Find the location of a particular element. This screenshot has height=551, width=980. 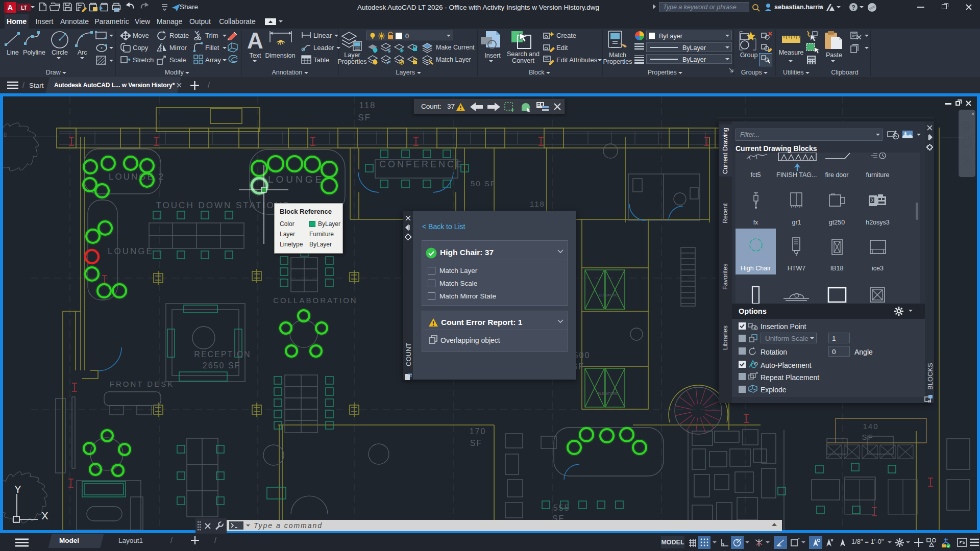

svg-text: 2650 SF is located at coordinates (222, 365).